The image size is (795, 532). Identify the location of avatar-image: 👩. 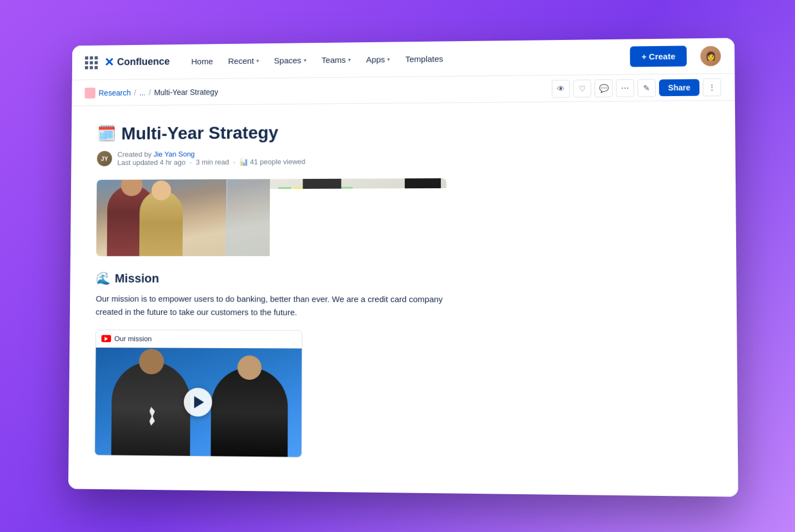
(711, 56).